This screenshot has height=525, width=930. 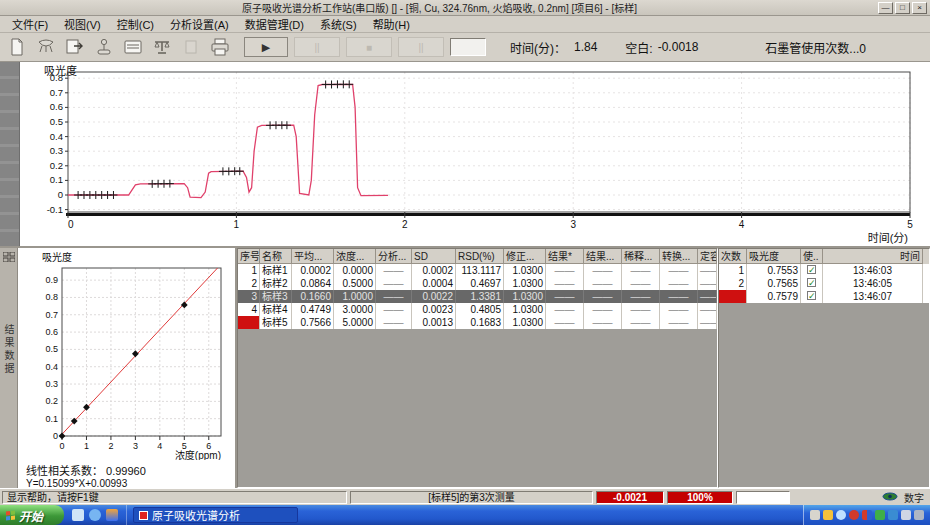 What do you see at coordinates (733, 270) in the screenshot?
I see `run-cell: 1` at bounding box center [733, 270].